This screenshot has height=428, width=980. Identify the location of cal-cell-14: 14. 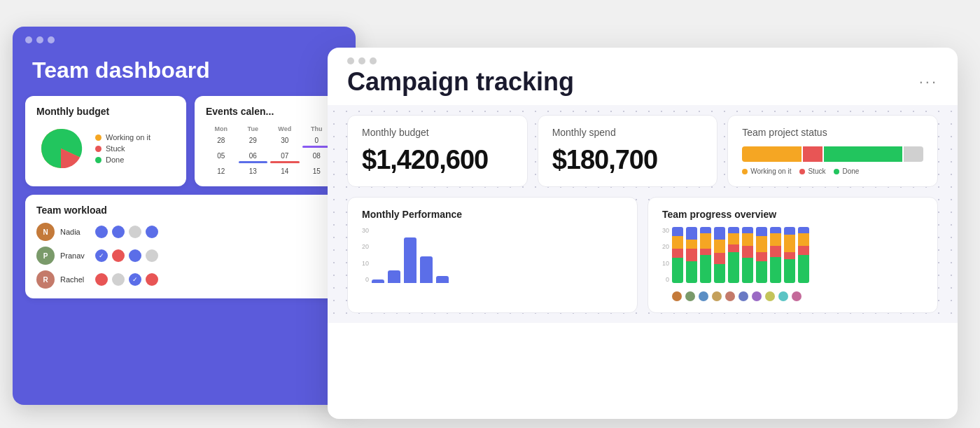
(285, 171).